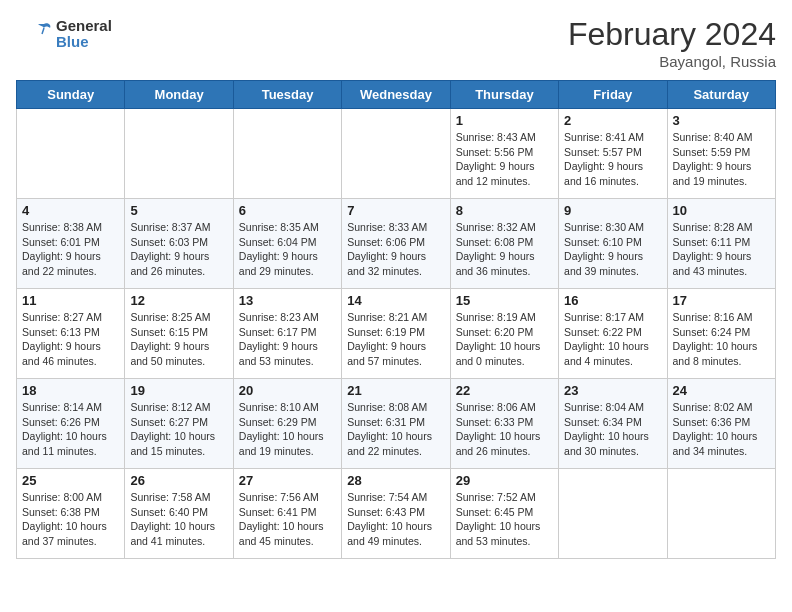 The image size is (792, 612). I want to click on calendar-cell: 4Sunrise: 8:38 AM Sunset: 6:01 PM Daylig…, so click(71, 244).